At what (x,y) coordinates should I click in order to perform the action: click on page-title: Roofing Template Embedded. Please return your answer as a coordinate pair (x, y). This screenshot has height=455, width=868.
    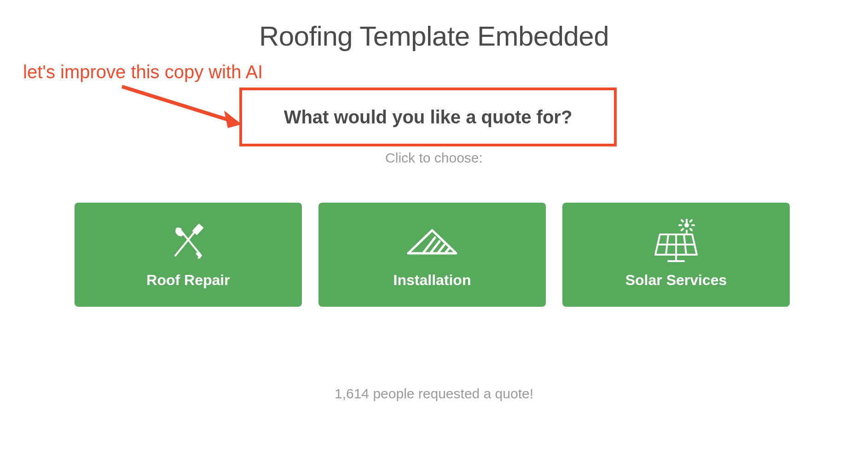
    Looking at the image, I should click on (434, 36).